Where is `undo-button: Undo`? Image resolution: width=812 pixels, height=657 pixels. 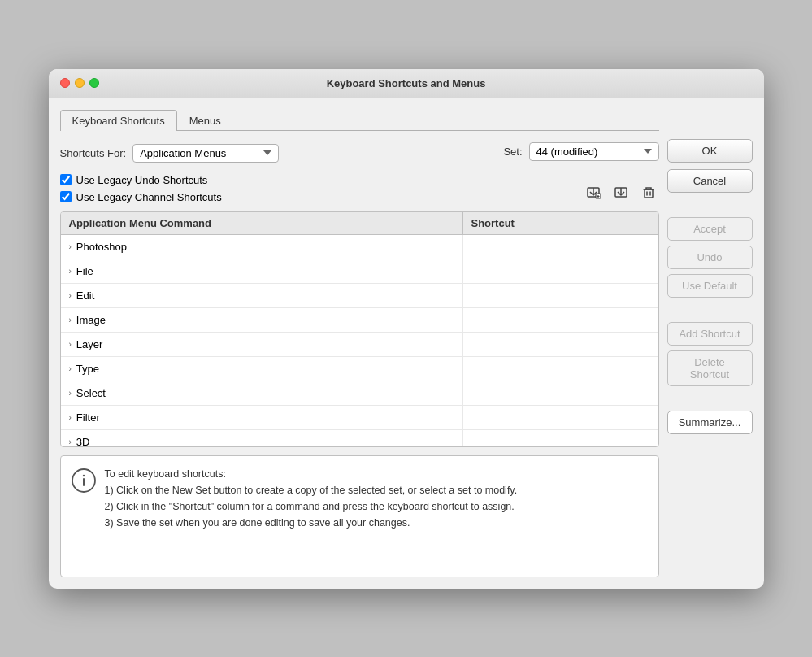 undo-button: Undo is located at coordinates (710, 257).